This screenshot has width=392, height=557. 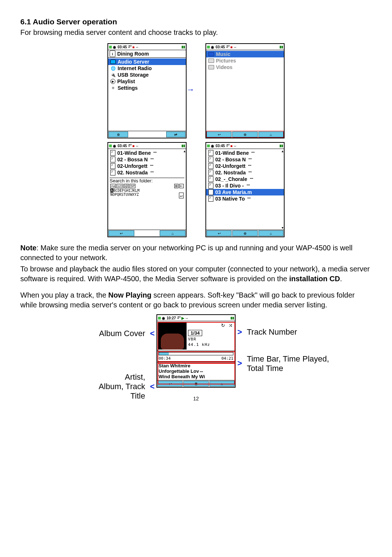 What do you see at coordinates (113, 68) in the screenshot?
I see `globe-icon: 🌐` at bounding box center [113, 68].